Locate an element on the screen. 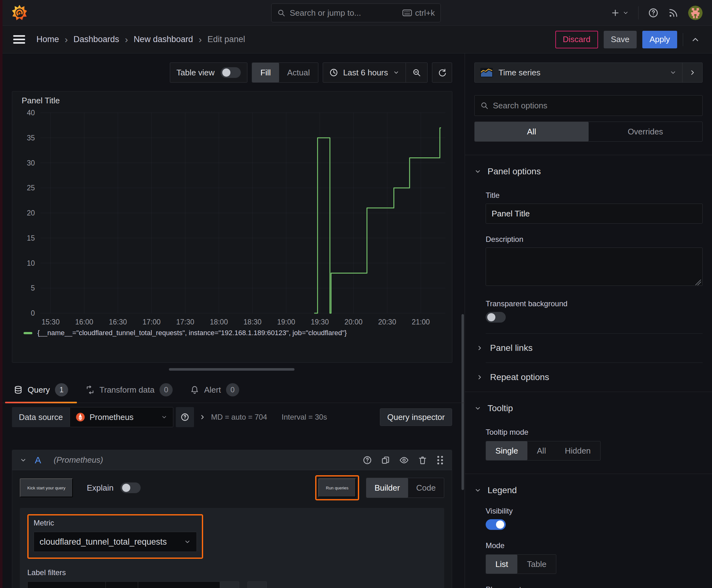 The height and width of the screenshot is (588, 712). table-view-toggle is located at coordinates (231, 72).